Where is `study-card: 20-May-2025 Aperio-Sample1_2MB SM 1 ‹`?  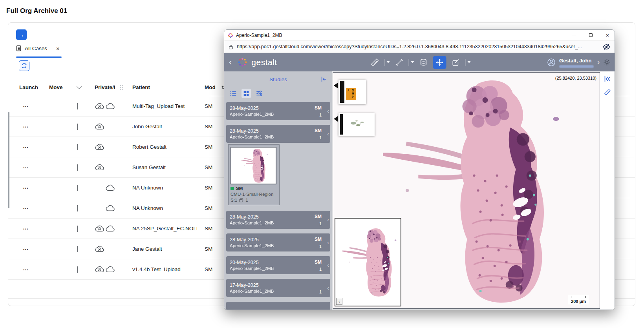 study-card: 20-May-2025 Aperio-Sample1_2MB SM 1 ‹ is located at coordinates (278, 265).